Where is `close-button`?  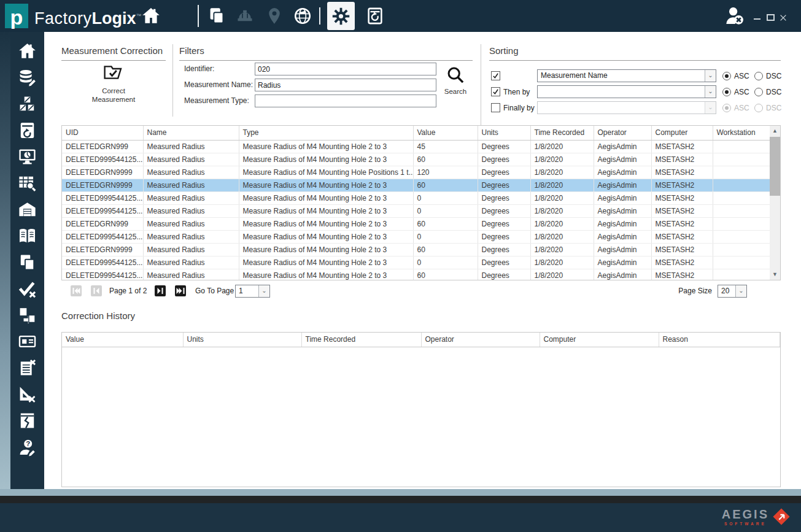 close-button is located at coordinates (784, 18).